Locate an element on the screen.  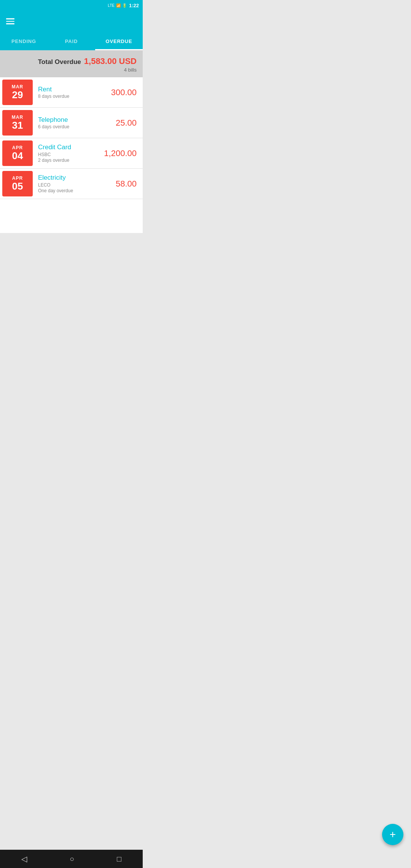
badge-month-electricity: APR is located at coordinates (18, 178).